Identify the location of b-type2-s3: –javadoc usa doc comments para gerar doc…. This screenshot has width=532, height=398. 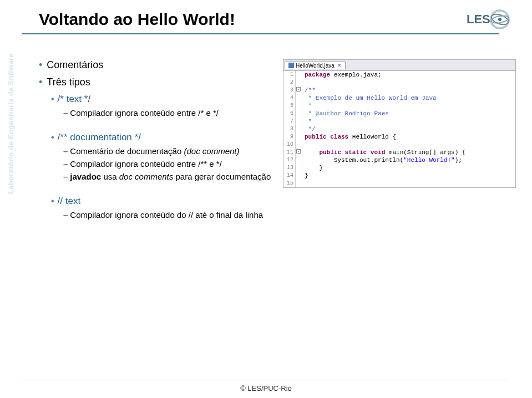
(168, 176).